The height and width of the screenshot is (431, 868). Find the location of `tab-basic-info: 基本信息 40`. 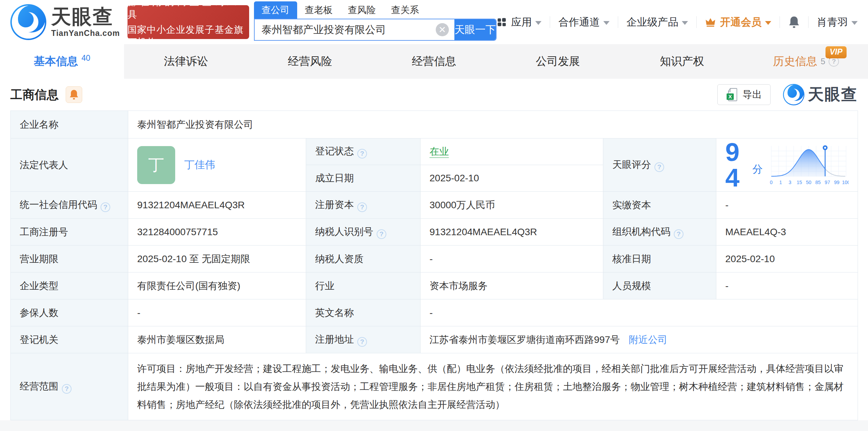

tab-basic-info: 基本信息 40 is located at coordinates (62, 61).